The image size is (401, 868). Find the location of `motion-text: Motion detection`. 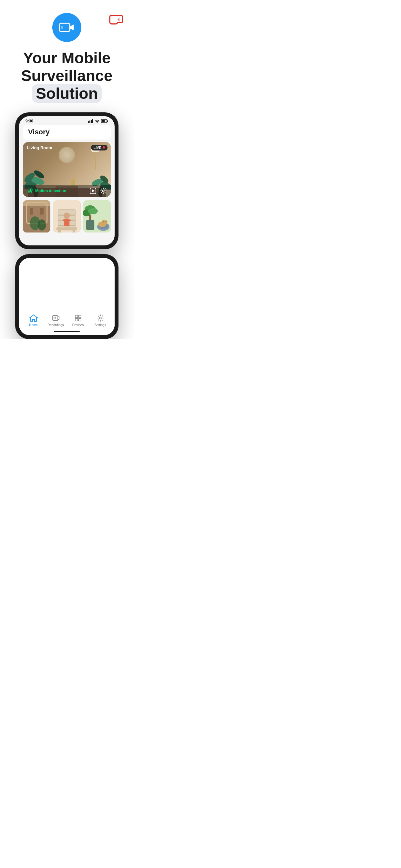

motion-text: Motion detection is located at coordinates (47, 191).